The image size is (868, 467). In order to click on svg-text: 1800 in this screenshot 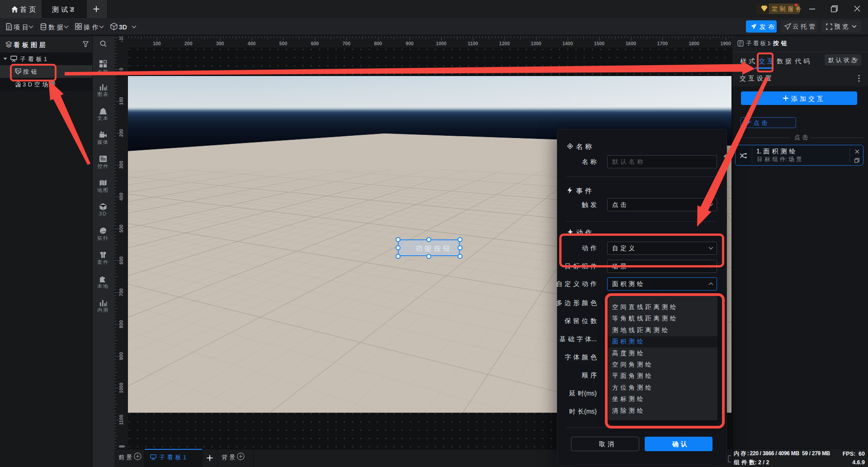, I will do `click(694, 43)`.